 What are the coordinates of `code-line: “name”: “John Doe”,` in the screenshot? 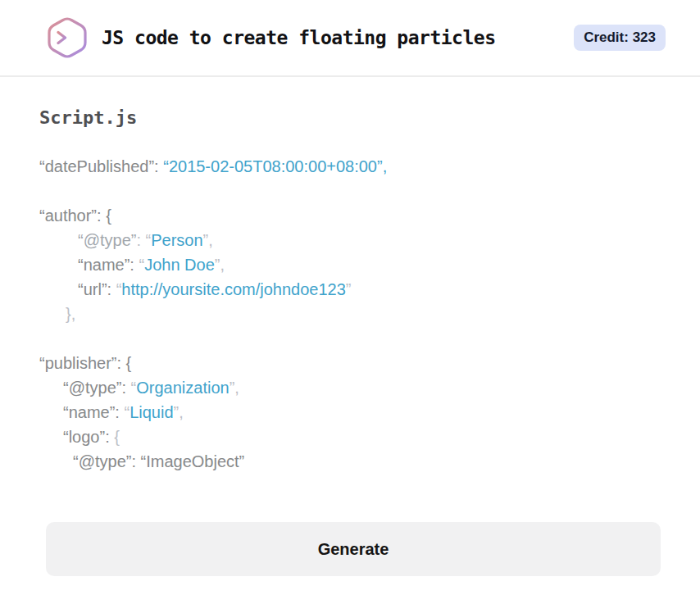 It's located at (350, 265).